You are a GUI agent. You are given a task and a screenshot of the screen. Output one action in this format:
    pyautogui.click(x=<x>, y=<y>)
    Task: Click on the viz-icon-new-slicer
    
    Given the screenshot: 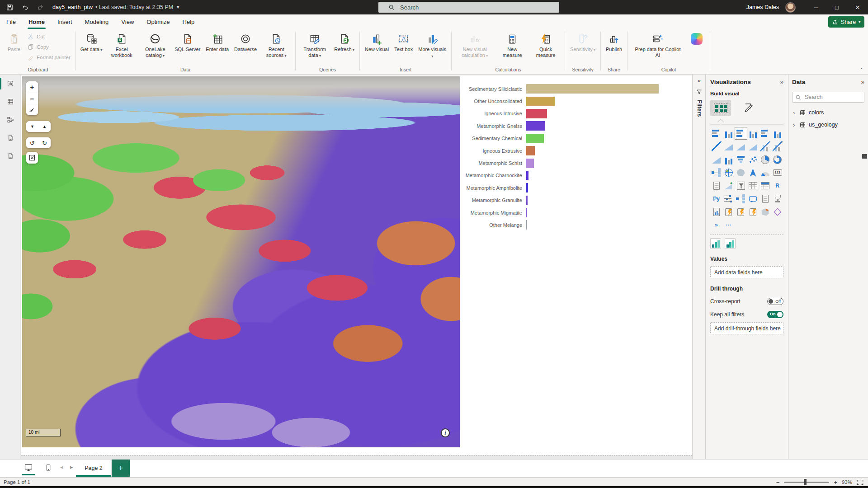 What is the action you would take?
    pyautogui.click(x=729, y=199)
    